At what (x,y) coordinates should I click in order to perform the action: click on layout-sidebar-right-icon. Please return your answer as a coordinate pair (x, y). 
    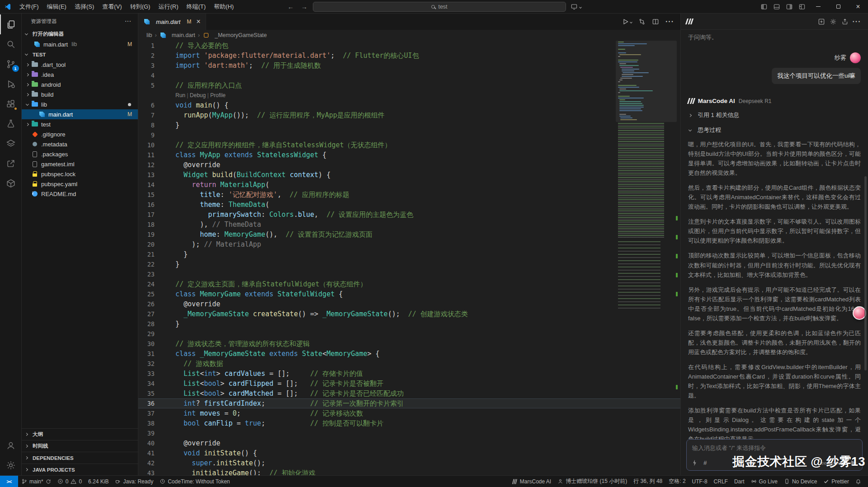
    Looking at the image, I should click on (789, 7).